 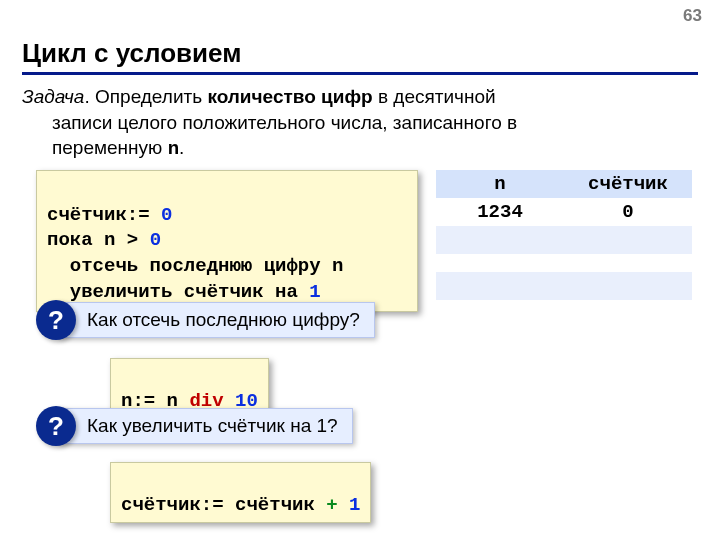 What do you see at coordinates (240, 492) in the screenshot?
I see `code-inc: счётчик:= счётчик + 1` at bounding box center [240, 492].